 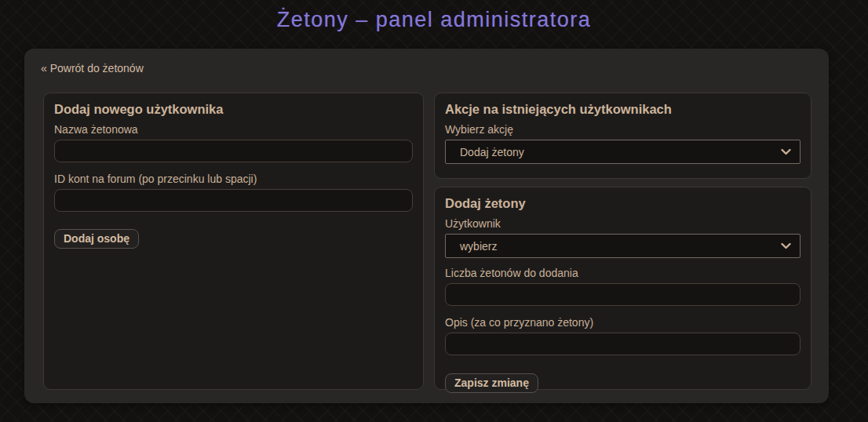 What do you see at coordinates (623, 322) in the screenshot?
I see `description-label: Opis (za co przyznano żetony)` at bounding box center [623, 322].